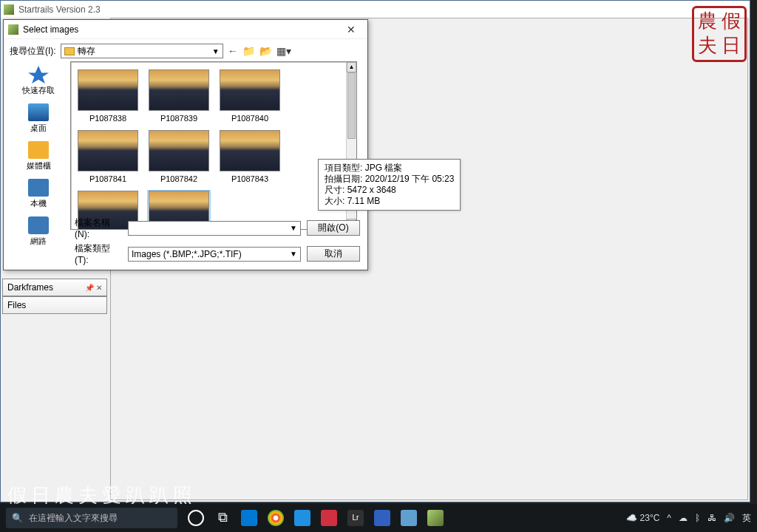  Describe the element at coordinates (73, 519) in the screenshot. I see `search-placeholder: 在這裡輸入文字來搜尋` at that location.